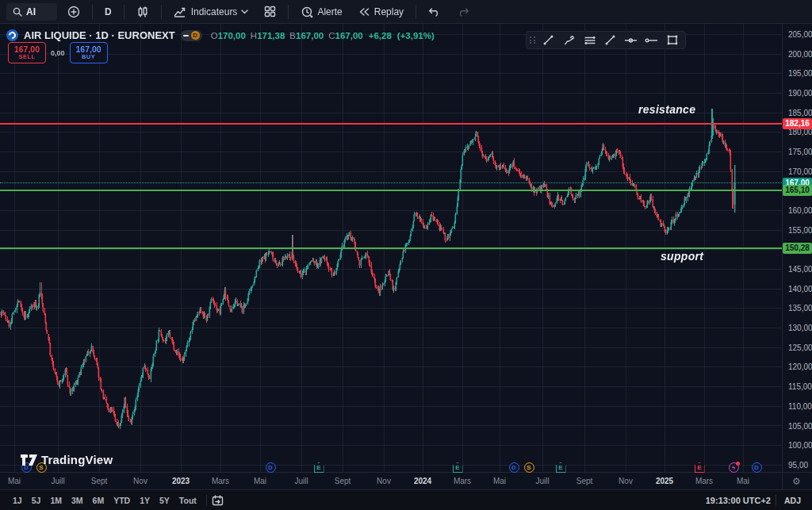 The height and width of the screenshot is (510, 812). What do you see at coordinates (389, 12) in the screenshot?
I see `replay-label: Replay` at bounding box center [389, 12].